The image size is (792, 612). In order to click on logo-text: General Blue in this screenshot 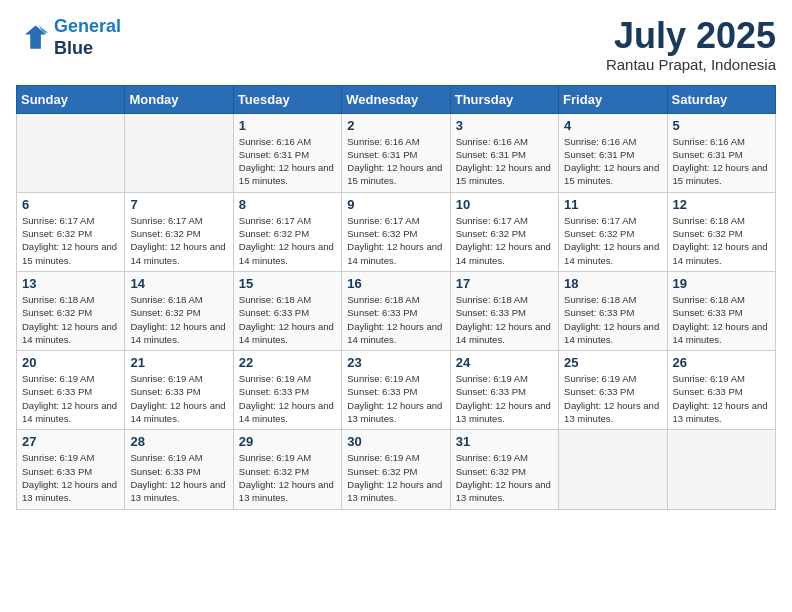, I will do `click(88, 38)`.